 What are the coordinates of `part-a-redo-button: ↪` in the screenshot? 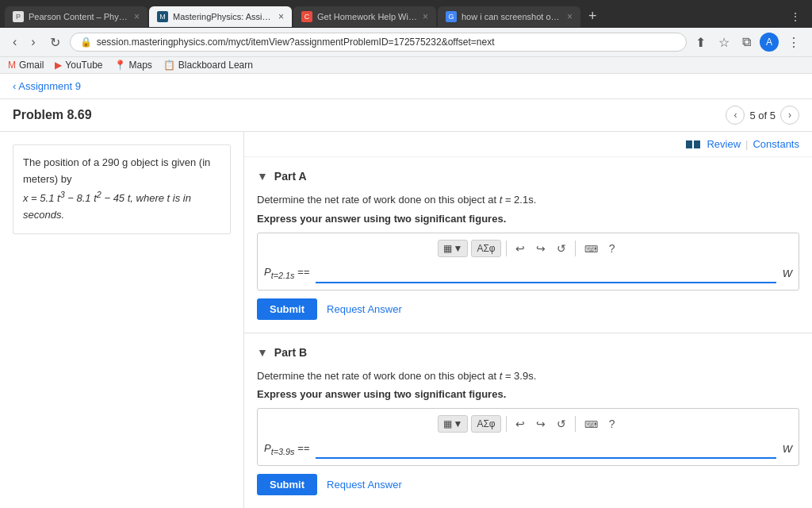 It's located at (541, 248).